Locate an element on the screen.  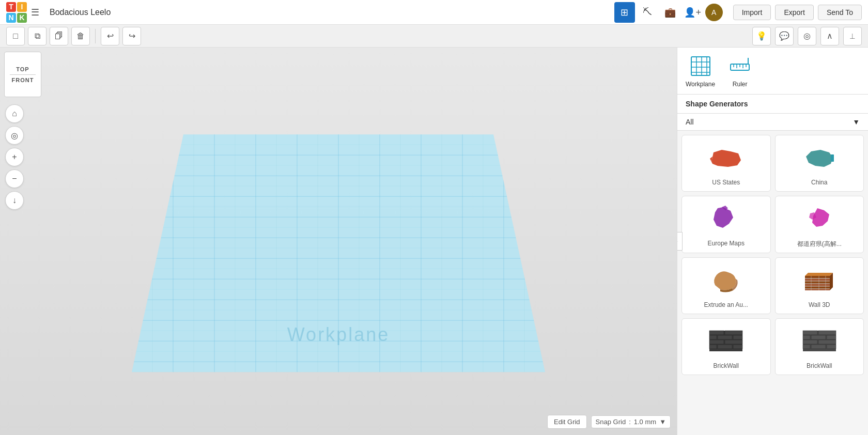
shape-gen-title: Shape Generators is located at coordinates (717, 104).